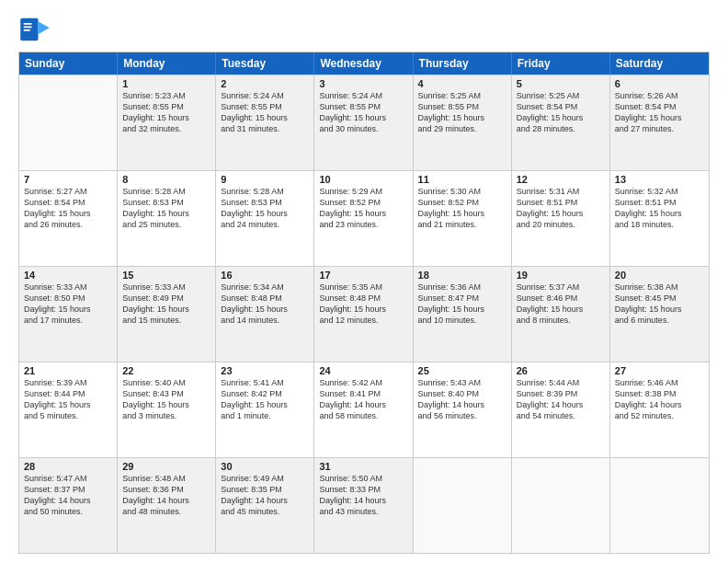  I want to click on day-number: 22, so click(166, 371).